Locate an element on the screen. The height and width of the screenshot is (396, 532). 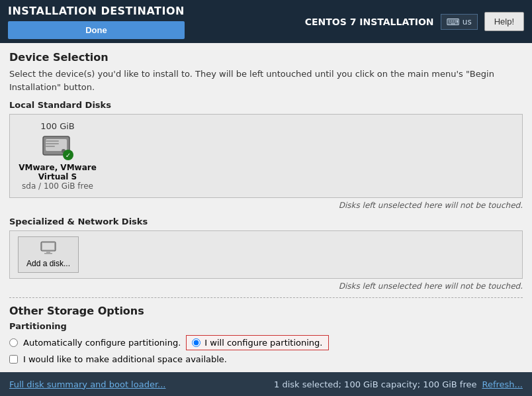
keyboard-icon: ⌨ is located at coordinates (453, 22).